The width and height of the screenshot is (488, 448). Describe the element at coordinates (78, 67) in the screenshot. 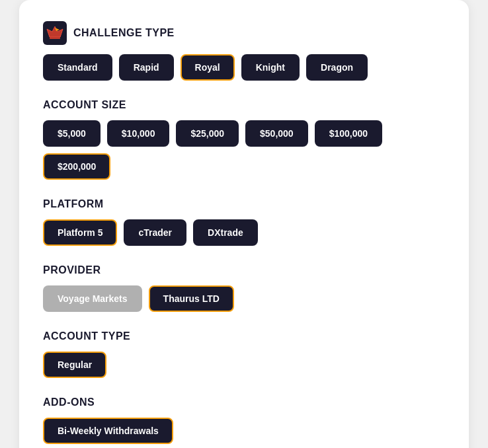

I see `btn-standard: Standard` at that location.